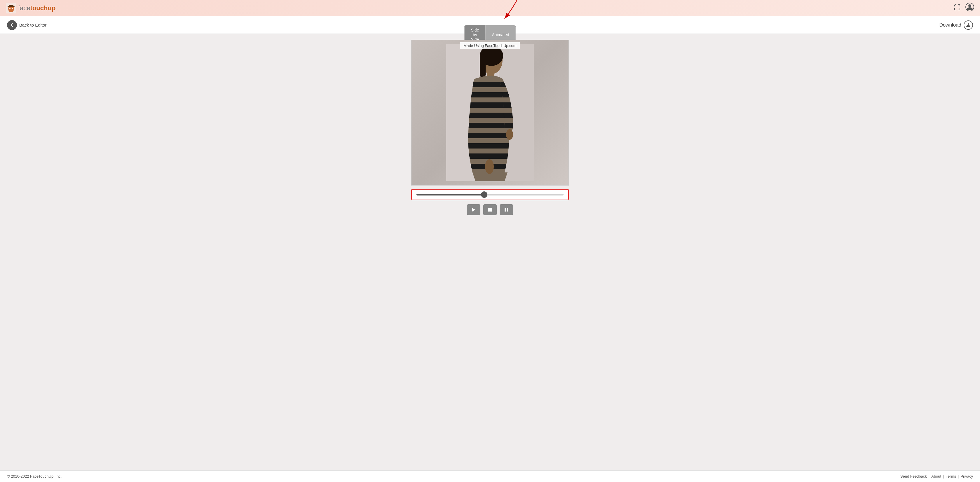 This screenshot has width=980, height=482. Describe the element at coordinates (490, 113) in the screenshot. I see `person-image` at that location.